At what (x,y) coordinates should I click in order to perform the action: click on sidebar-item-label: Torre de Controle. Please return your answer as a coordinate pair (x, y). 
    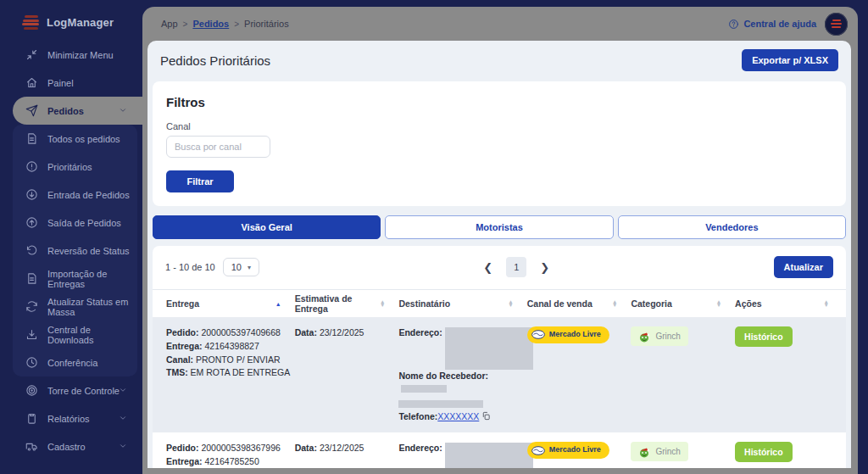
    Looking at the image, I should click on (83, 391).